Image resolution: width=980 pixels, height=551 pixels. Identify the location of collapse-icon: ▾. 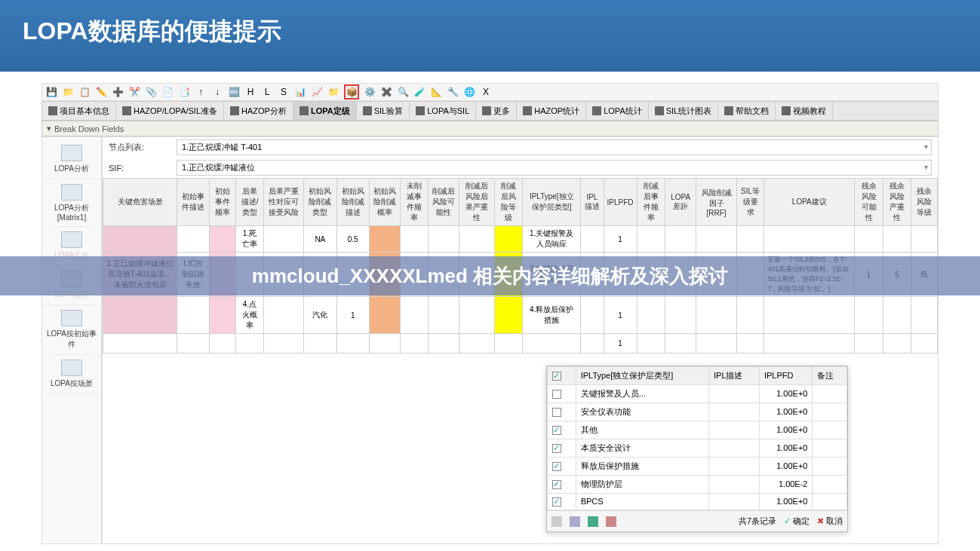
(49, 128).